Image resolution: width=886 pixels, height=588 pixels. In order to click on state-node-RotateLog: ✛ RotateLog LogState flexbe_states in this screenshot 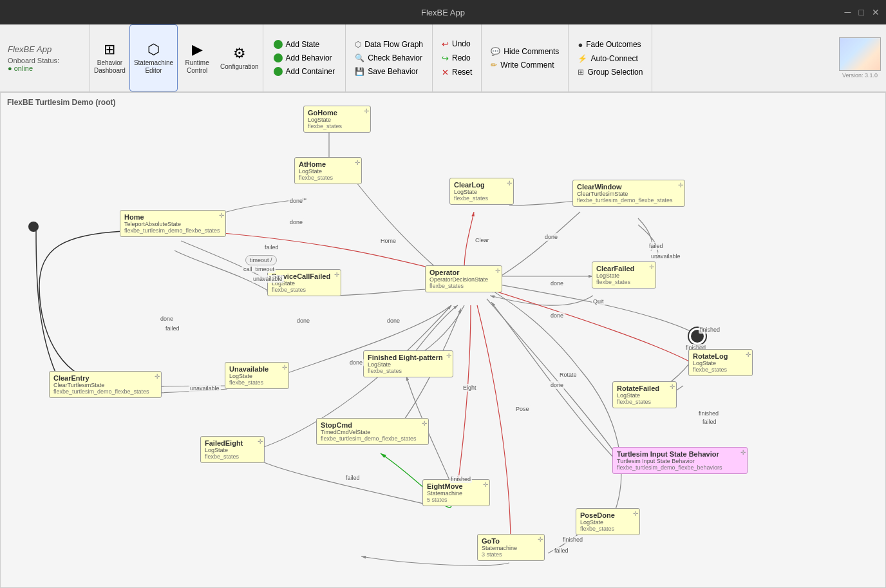, I will do `click(721, 363)`.